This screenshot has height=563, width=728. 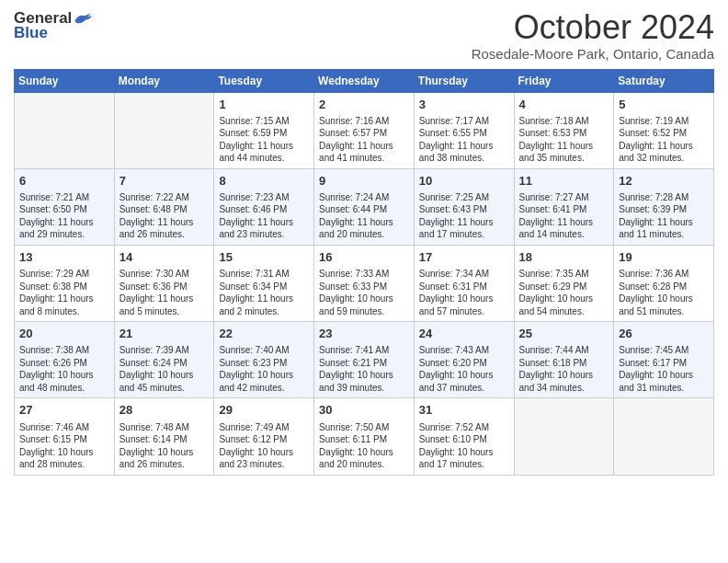 What do you see at coordinates (364, 131) in the screenshot?
I see `calendar-week-row: 1Sunrise: 7:15 AMSunset: 6:59 PMDaylight…` at bounding box center [364, 131].